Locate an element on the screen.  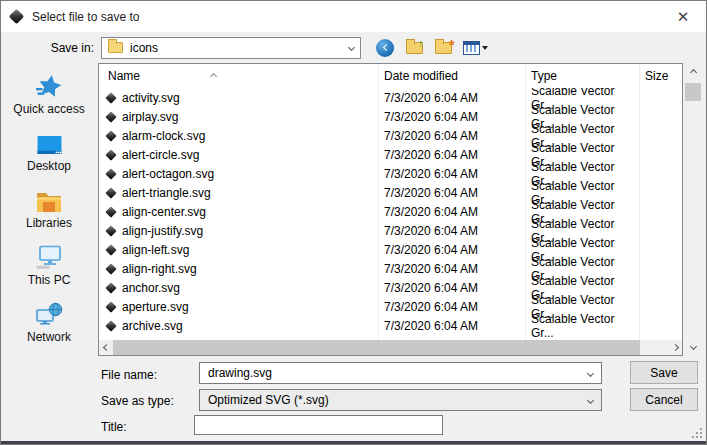
scroll-down-icon is located at coordinates (693, 346).